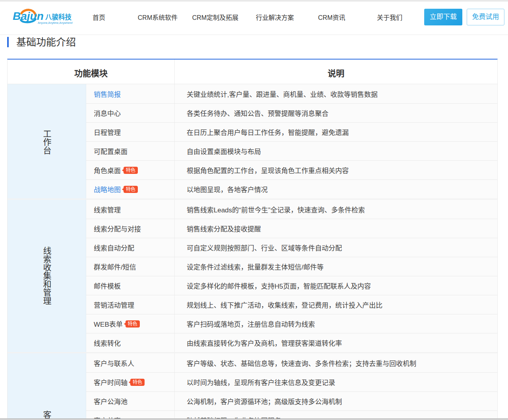  Describe the element at coordinates (55, 23) in the screenshot. I see `svg-text: Anyone,Anytime,Anywhere!` at that location.